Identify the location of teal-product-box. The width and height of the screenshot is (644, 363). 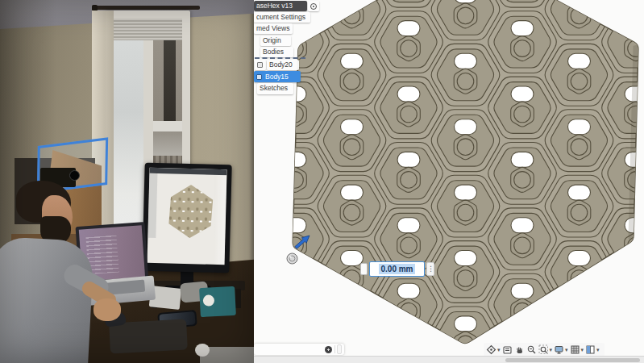
(218, 302).